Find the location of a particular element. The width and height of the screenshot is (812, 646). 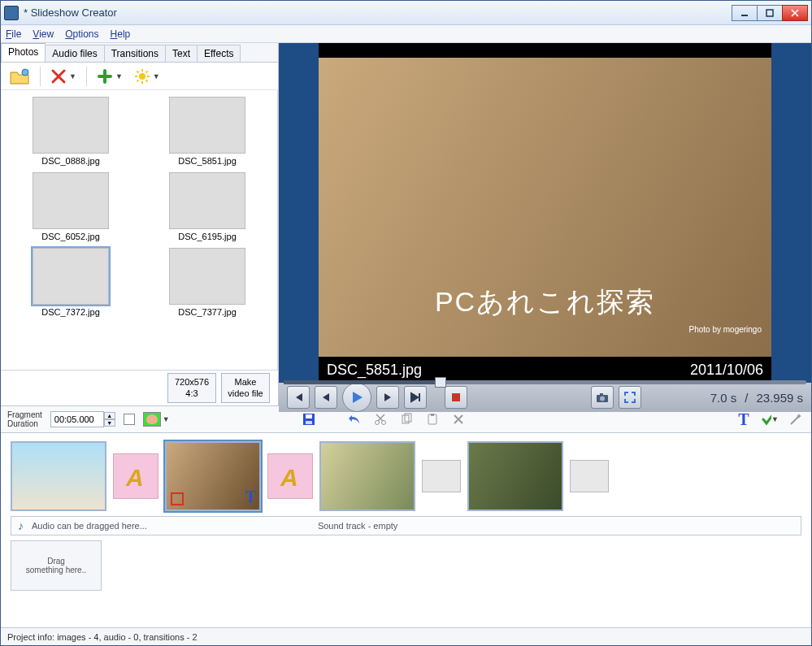

transport-bar: 7.0 s / 23.959 s is located at coordinates (545, 397).